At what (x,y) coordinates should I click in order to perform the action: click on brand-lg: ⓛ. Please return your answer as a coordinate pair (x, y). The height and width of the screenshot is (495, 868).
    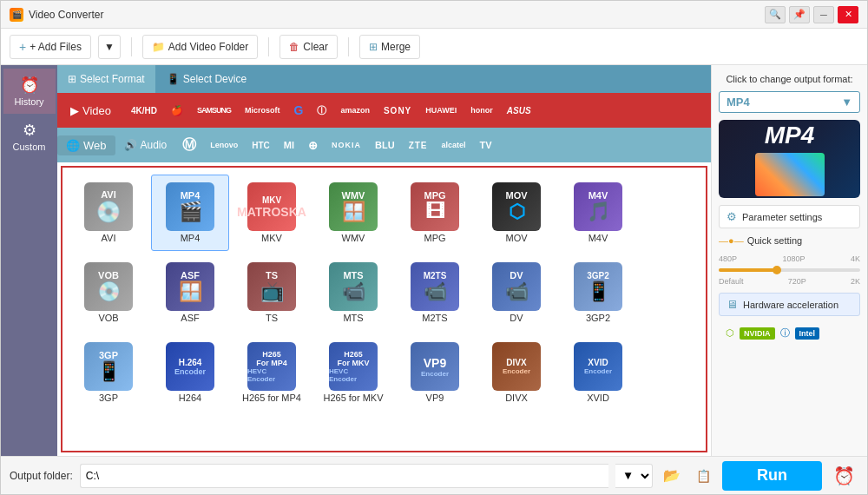
    Looking at the image, I should click on (321, 111).